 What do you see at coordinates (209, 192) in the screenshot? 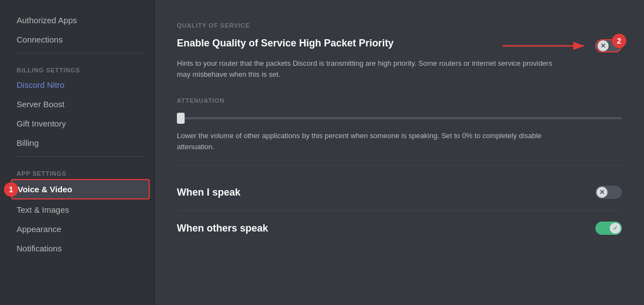
I see `when-i-speak-title: When I speak` at bounding box center [209, 192].